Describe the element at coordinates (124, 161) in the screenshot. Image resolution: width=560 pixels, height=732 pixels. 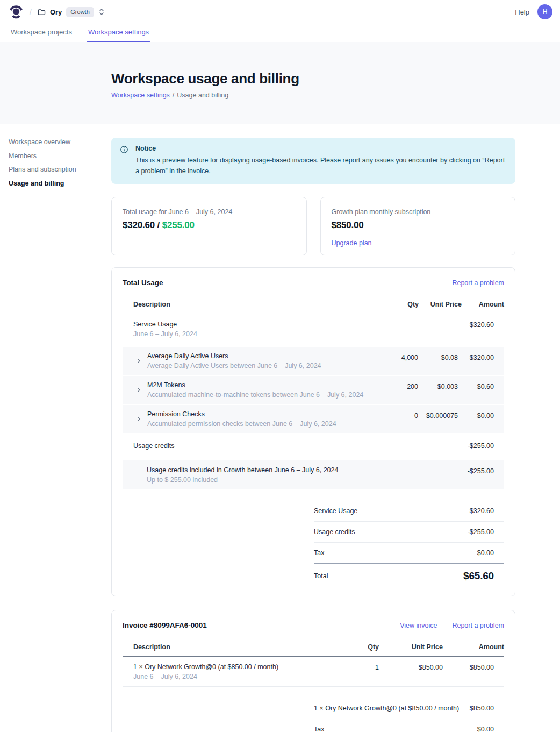
I see `info-icon` at that location.